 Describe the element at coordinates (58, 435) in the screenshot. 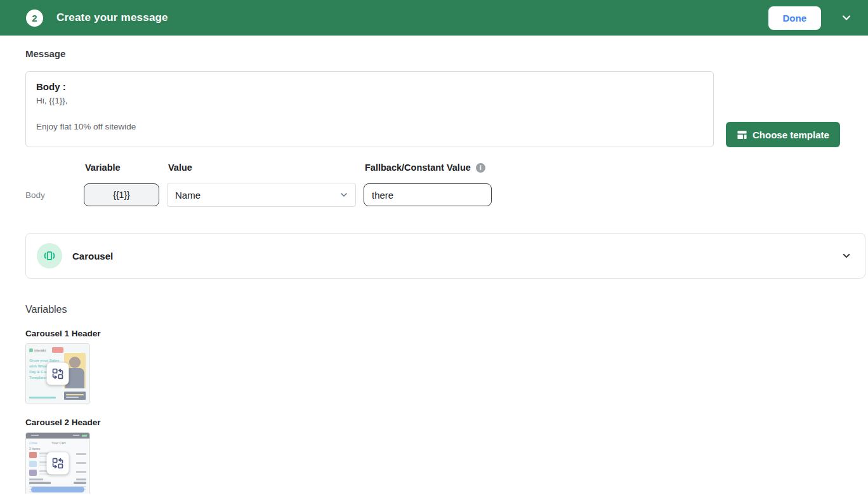

I see `phone-status-bar` at that location.